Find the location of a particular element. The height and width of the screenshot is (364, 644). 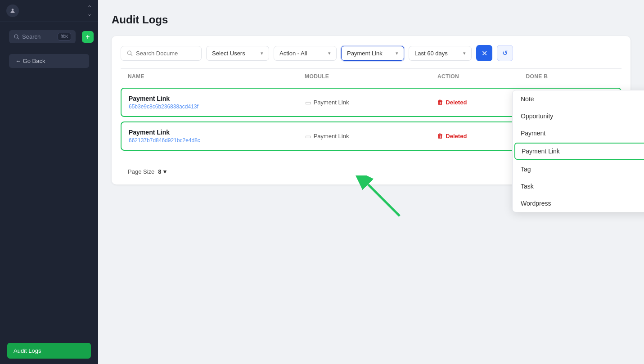

date-chevron-icon: ▾ is located at coordinates (464, 53).